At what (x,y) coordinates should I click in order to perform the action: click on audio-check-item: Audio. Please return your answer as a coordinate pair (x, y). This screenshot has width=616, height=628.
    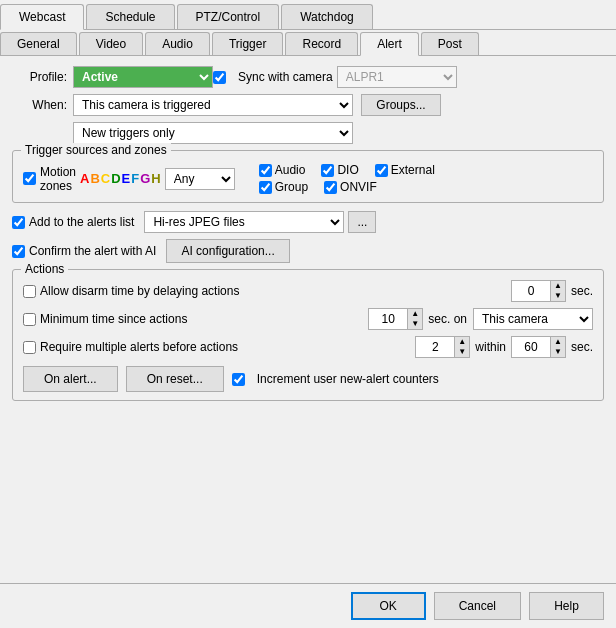
    Looking at the image, I should click on (282, 170).